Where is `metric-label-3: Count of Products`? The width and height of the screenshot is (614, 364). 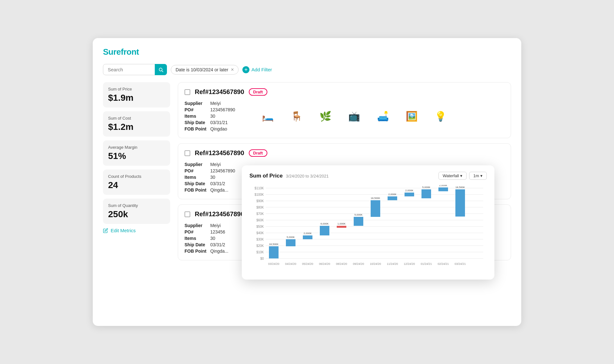 metric-label-3: Count of Products is located at coordinates (137, 177).